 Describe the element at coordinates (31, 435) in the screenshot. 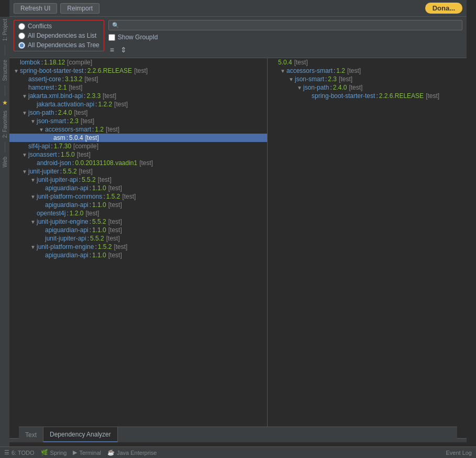

I see `tab-text: Text` at that location.